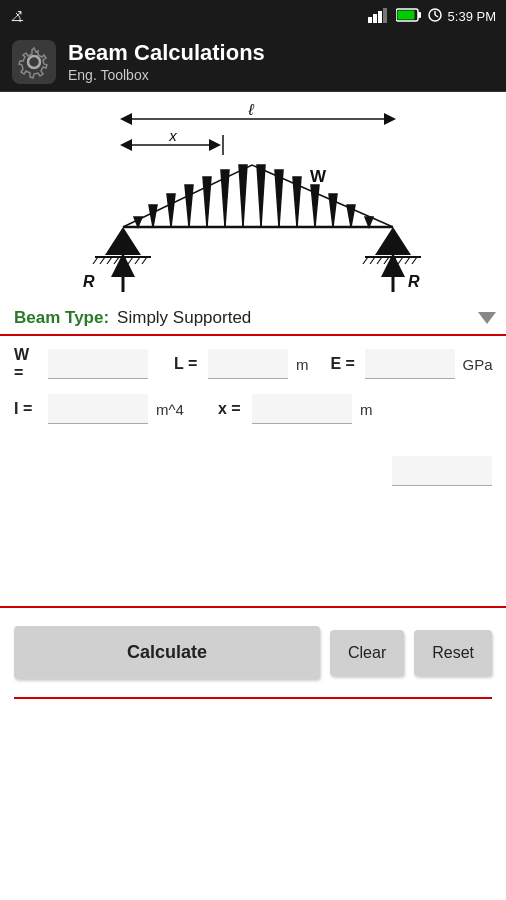  What do you see at coordinates (28, 409) in the screenshot?
I see `i-label: I =` at bounding box center [28, 409].